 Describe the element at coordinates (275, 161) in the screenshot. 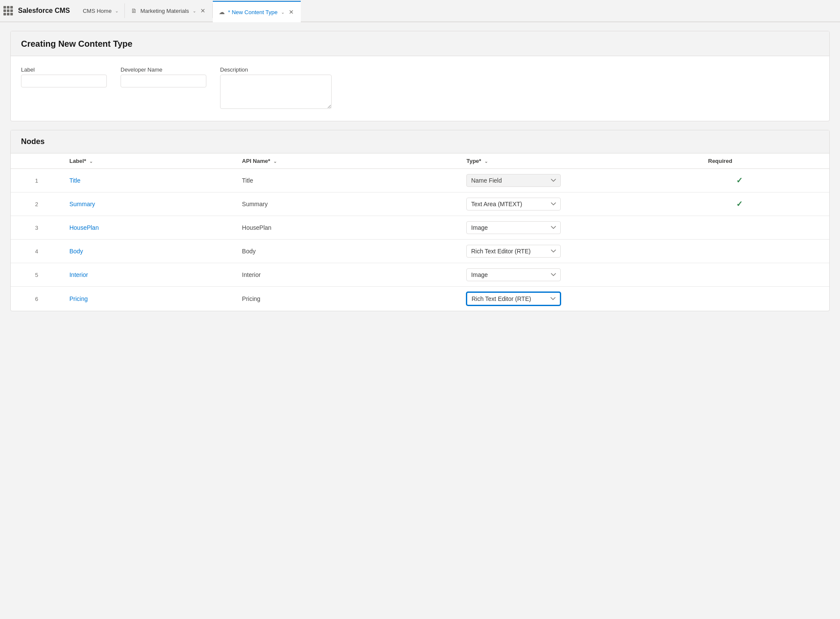

I see `sort-api-icon: ⌄` at that location.